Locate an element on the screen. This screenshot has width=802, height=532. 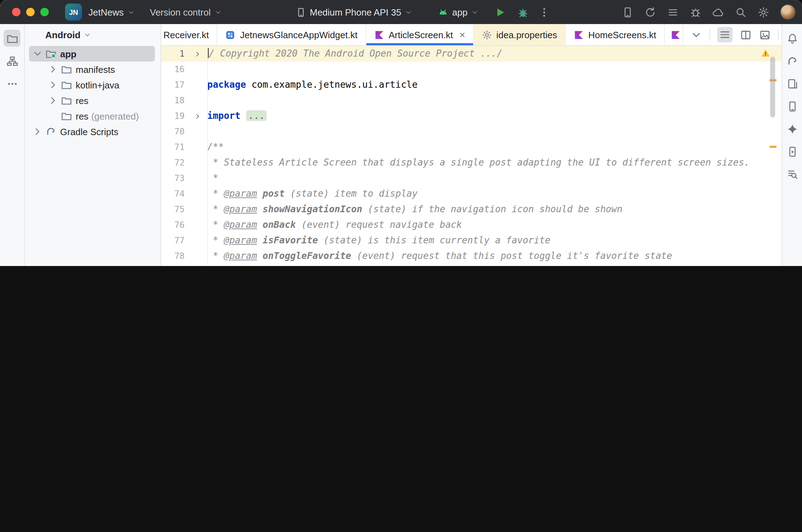
code-text: * is located at coordinates (494, 178).